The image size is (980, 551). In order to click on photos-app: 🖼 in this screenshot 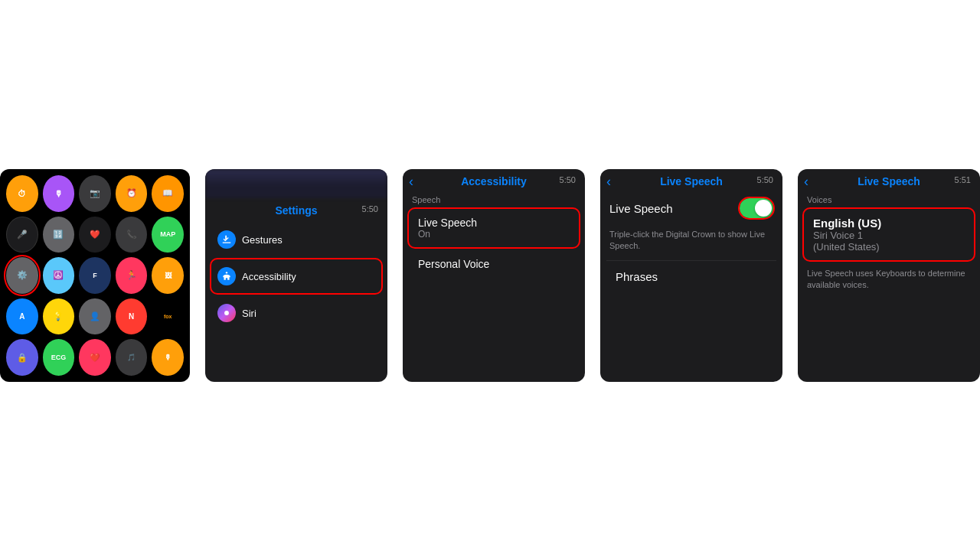, I will do `click(168, 276)`.